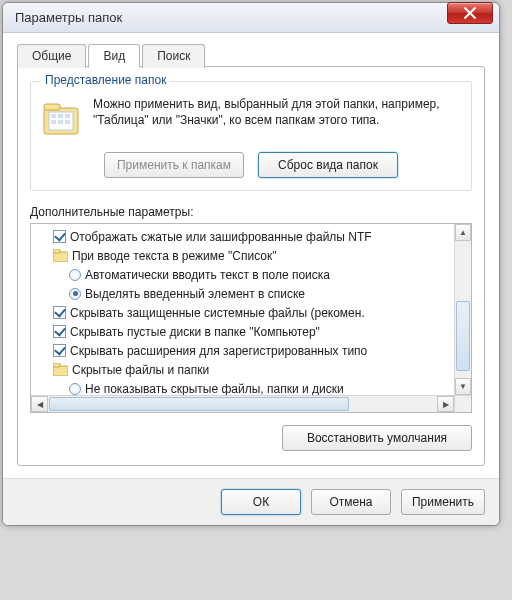 This screenshot has width=512, height=600. Describe the element at coordinates (261, 502) in the screenshot. I see `ok-button: ОК` at that location.